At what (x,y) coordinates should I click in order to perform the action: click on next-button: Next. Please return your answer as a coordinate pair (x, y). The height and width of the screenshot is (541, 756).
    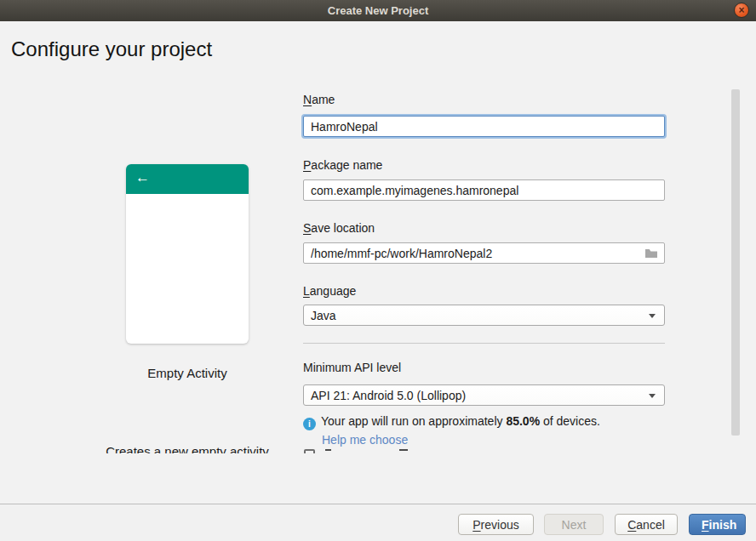
    Looking at the image, I should click on (574, 524).